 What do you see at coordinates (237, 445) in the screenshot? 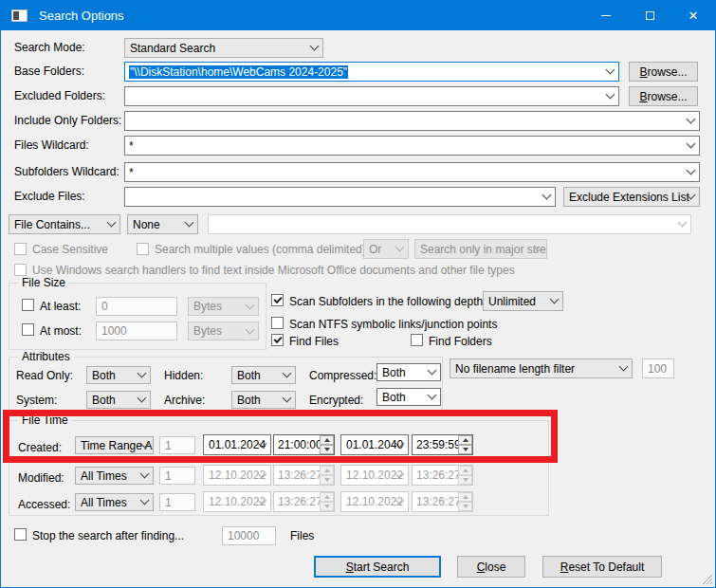
I see `created-date-from-select: 01.01.2024` at bounding box center [237, 445].